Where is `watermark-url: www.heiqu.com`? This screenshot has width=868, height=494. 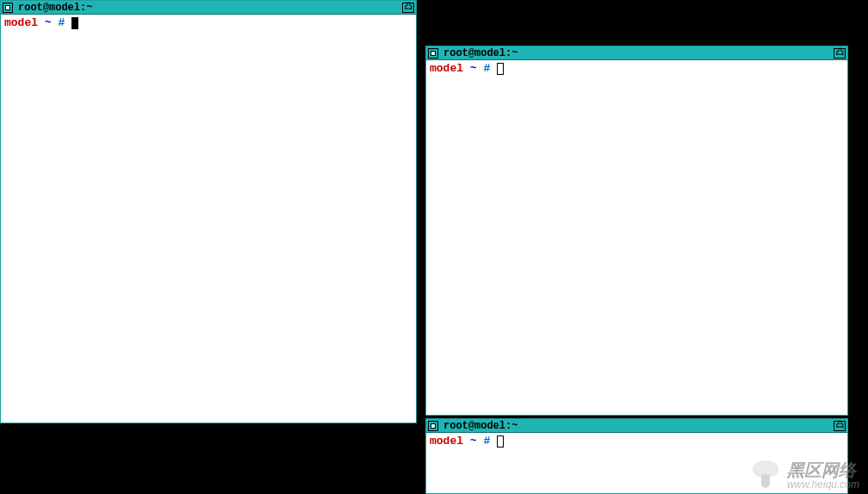
watermark-url: www.heiqu.com is located at coordinates (823, 485).